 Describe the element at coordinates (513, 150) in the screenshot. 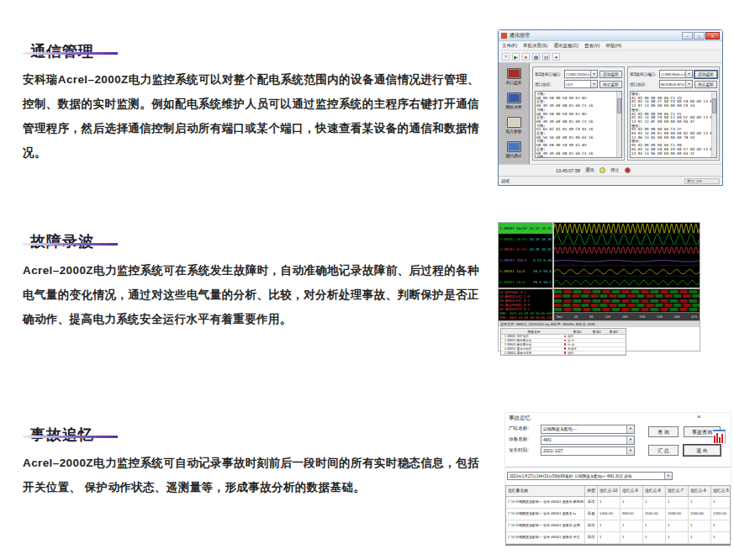

I see `sidebar-item: 规约调试` at that location.